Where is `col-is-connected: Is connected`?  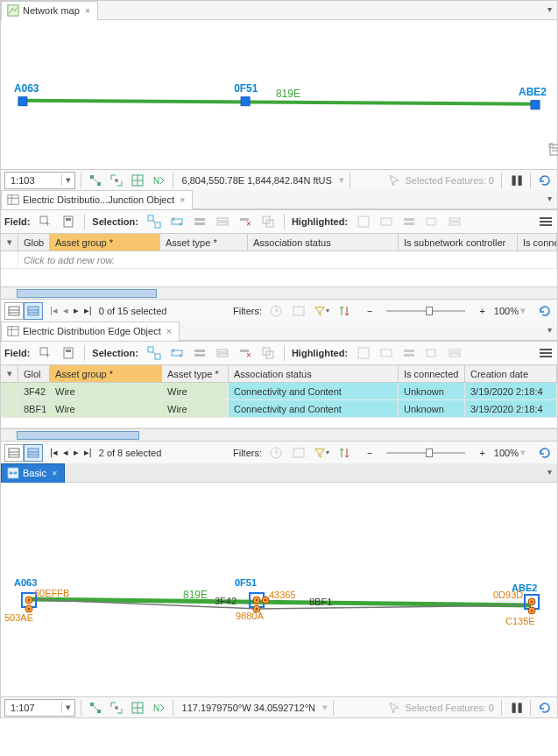
col-is-connected: Is connected is located at coordinates (432, 373).